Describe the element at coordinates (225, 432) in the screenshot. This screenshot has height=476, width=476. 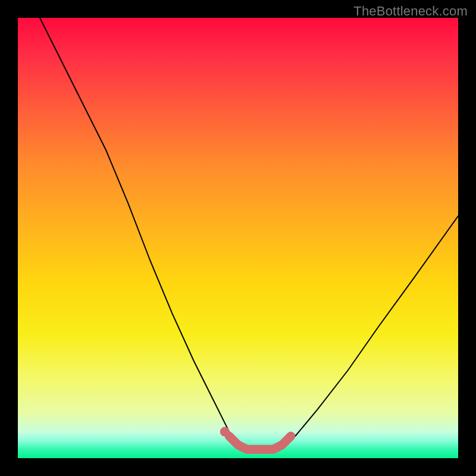
I see `optimal-zone-dot` at that location.